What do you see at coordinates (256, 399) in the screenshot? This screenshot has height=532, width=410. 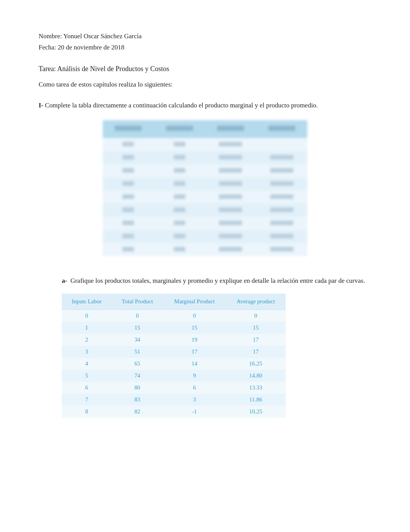 I see `cell-average: 11.86` at bounding box center [256, 399].